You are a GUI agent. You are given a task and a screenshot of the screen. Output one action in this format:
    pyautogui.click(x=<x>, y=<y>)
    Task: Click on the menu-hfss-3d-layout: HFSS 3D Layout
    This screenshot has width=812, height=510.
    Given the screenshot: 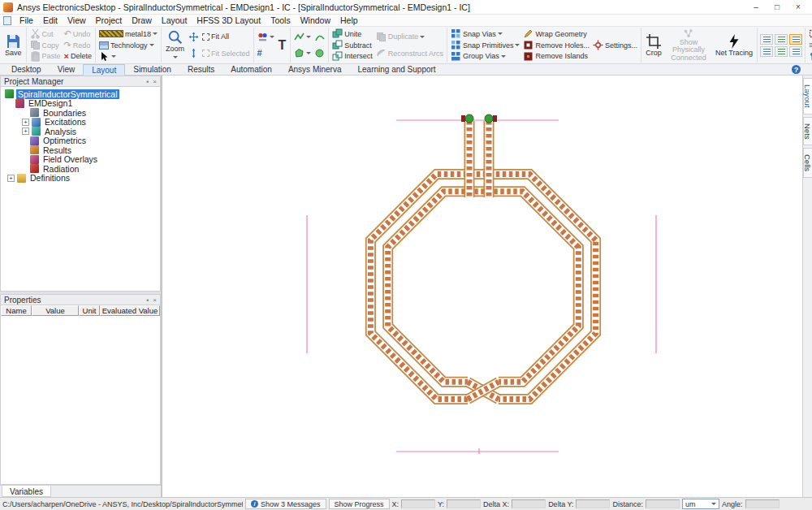 What is the action you would take?
    pyautogui.click(x=229, y=20)
    